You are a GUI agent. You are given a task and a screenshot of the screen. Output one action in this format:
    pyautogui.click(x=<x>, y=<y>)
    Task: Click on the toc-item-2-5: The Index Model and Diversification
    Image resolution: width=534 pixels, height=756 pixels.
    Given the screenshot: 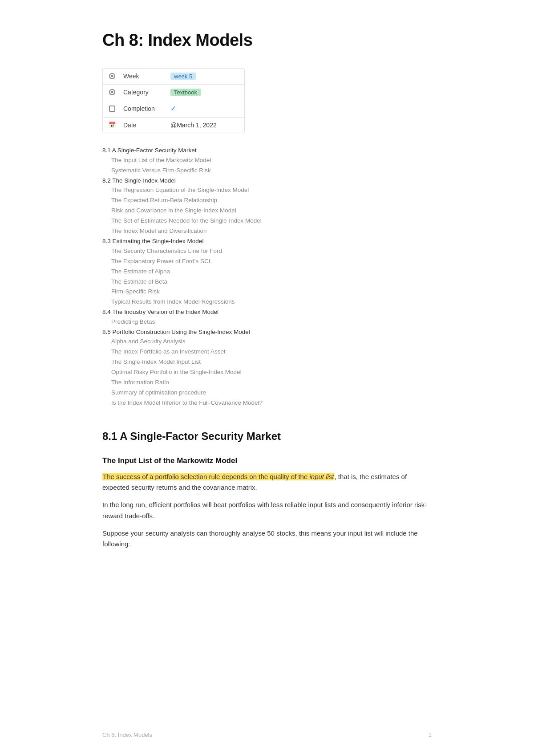 What is the action you would take?
    pyautogui.click(x=267, y=232)
    